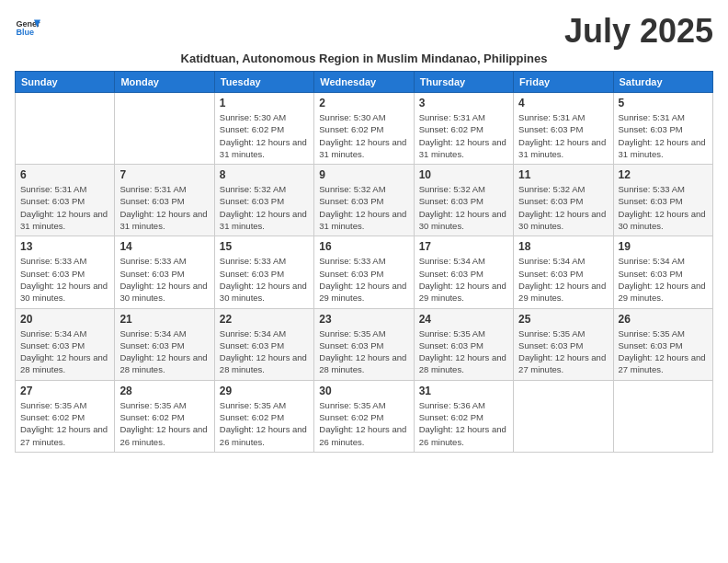 Image resolution: width=728 pixels, height=563 pixels. I want to click on day-info: Sunrise: 5:36 AM Sunset: 6:02 PM Dayligh…, so click(463, 423).